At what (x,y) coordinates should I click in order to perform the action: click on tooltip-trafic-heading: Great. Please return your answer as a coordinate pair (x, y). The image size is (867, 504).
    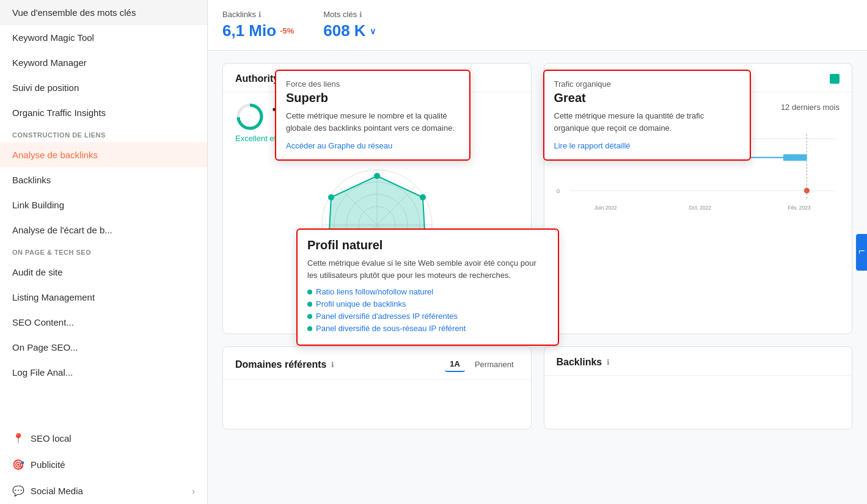
    Looking at the image, I should click on (647, 98).